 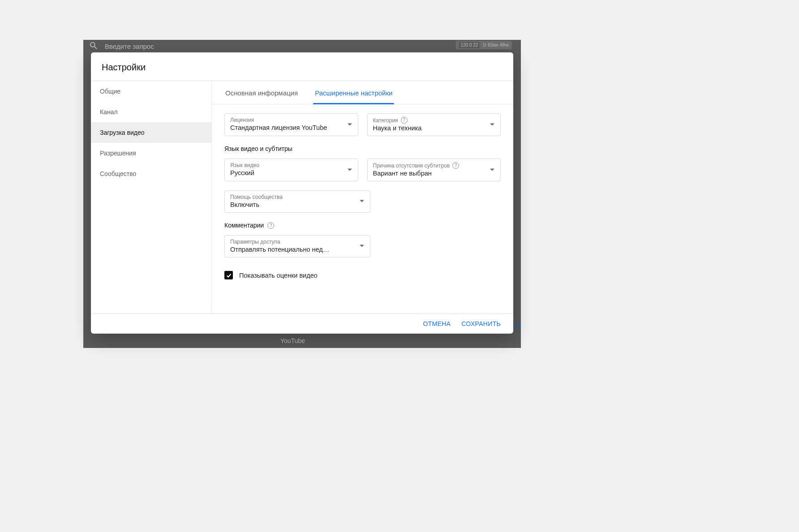 I want to click on sidebar-item-upload-defaults: Загрузка видео, so click(x=151, y=133).